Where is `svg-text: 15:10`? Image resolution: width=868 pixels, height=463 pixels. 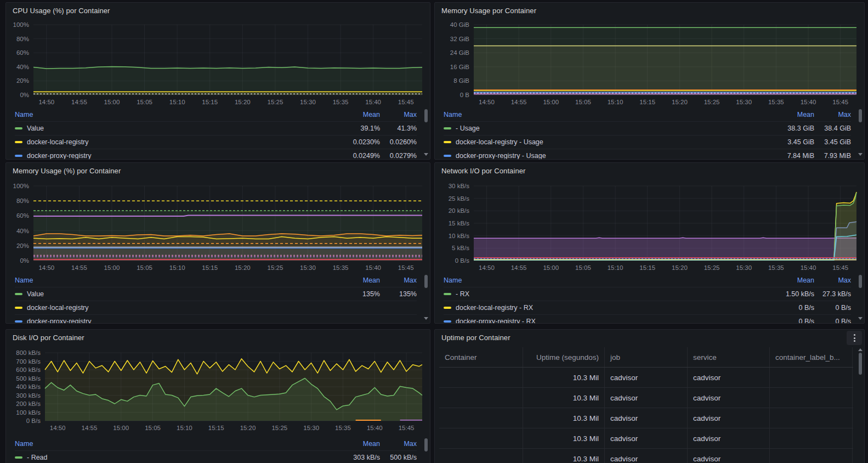 svg-text: 15:10 is located at coordinates (178, 268).